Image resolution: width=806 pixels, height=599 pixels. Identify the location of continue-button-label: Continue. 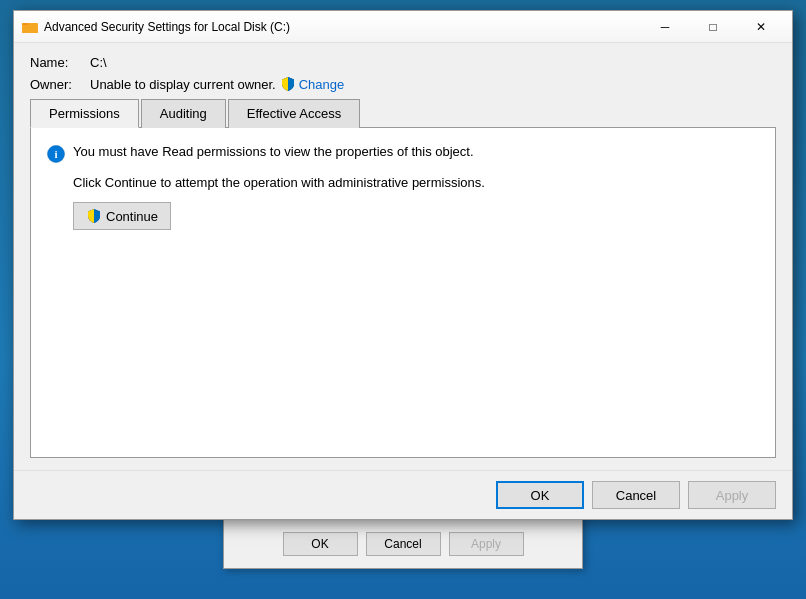
(132, 216).